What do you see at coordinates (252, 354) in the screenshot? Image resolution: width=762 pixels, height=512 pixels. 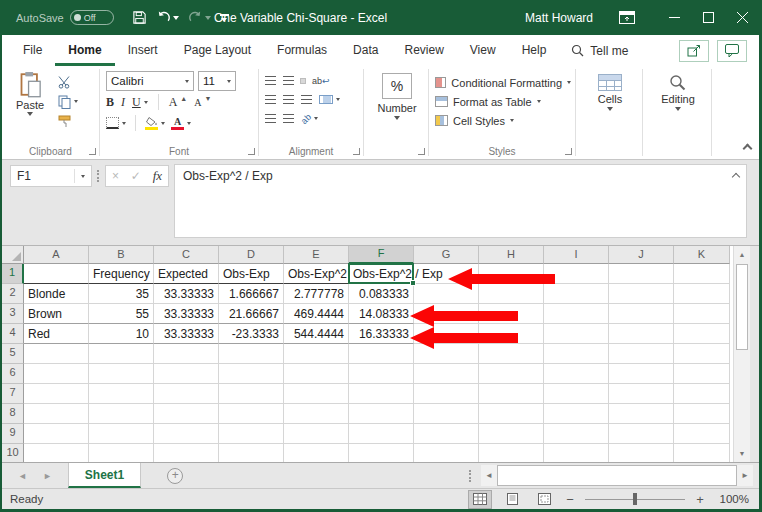 I see `cell-D5` at bounding box center [252, 354].